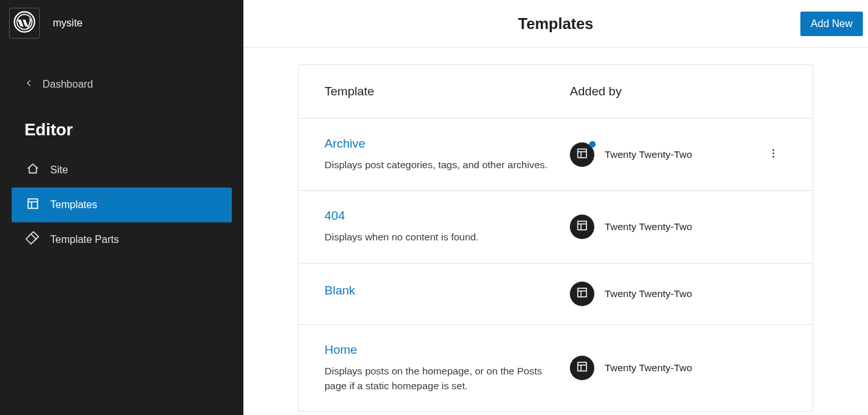  I want to click on sidebar-item-site: Site, so click(122, 170).